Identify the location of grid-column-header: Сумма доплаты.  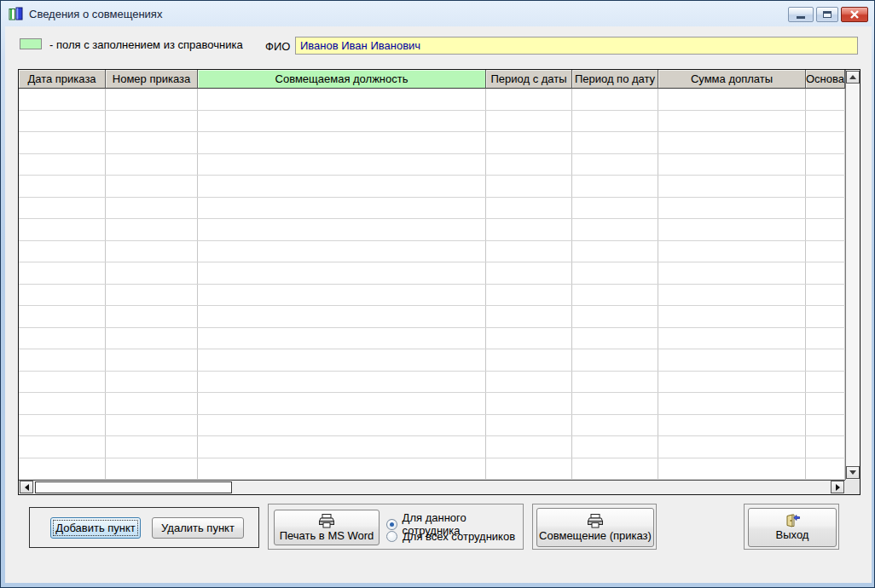
(732, 79).